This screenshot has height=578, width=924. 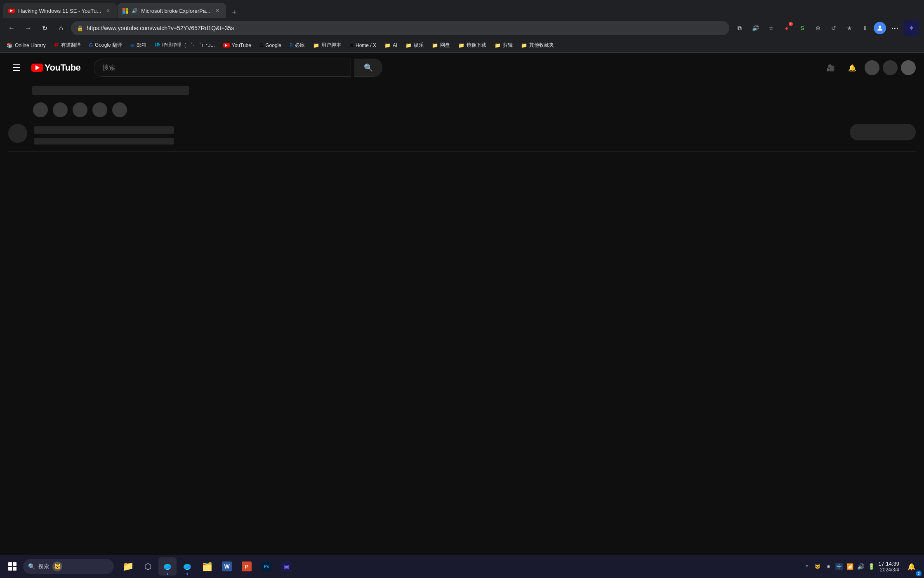 What do you see at coordinates (462, 566) in the screenshot?
I see `taskbar: 🔍 搜索 🐱 📁 ⬡` at bounding box center [462, 566].